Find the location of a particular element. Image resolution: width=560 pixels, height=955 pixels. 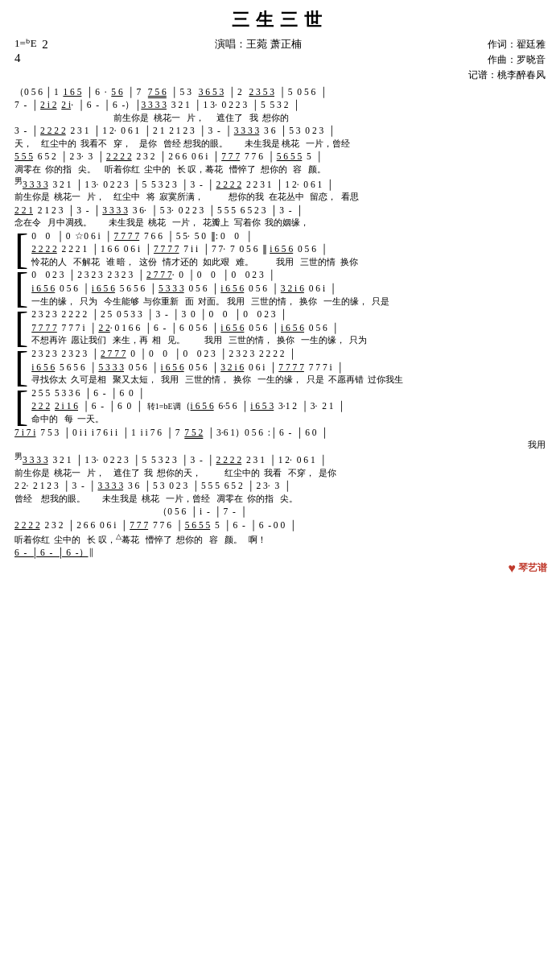

line-4: 5 5 5 6 5 2 │ 2 3· 3 │ 2 2 2 2 2 3 2 │ 2… is located at coordinates (280, 156).